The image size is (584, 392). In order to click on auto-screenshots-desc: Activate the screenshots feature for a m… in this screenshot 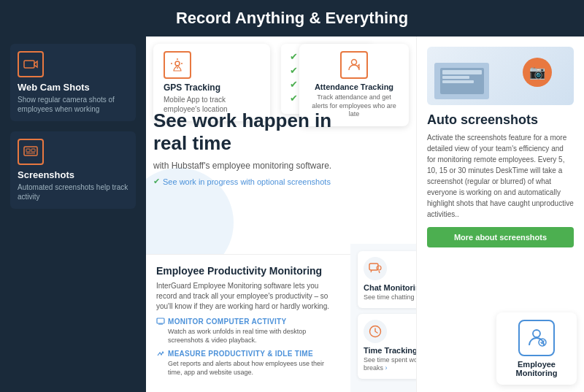, I will do `click(501, 176)`.